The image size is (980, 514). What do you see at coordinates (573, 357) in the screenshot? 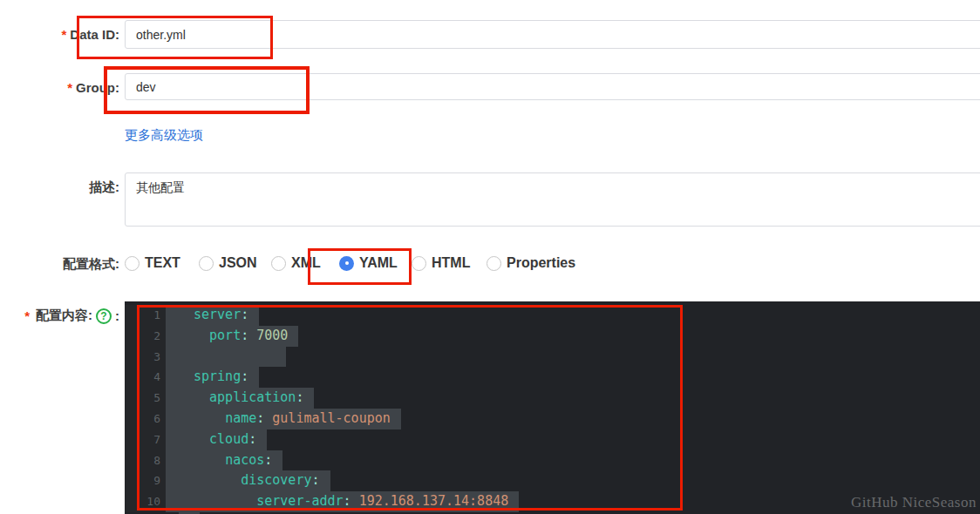
I see `line-content` at bounding box center [573, 357].